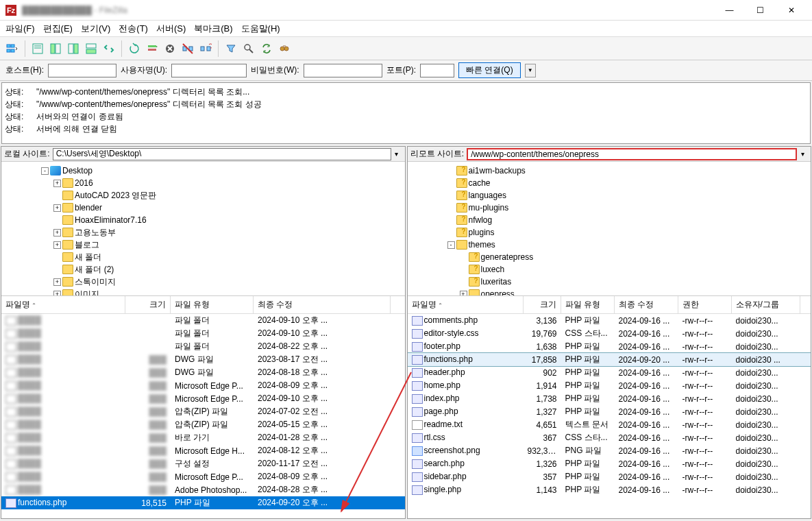  What do you see at coordinates (203, 257) in the screenshot?
I see `tree-item: 새 폴더` at bounding box center [203, 257].